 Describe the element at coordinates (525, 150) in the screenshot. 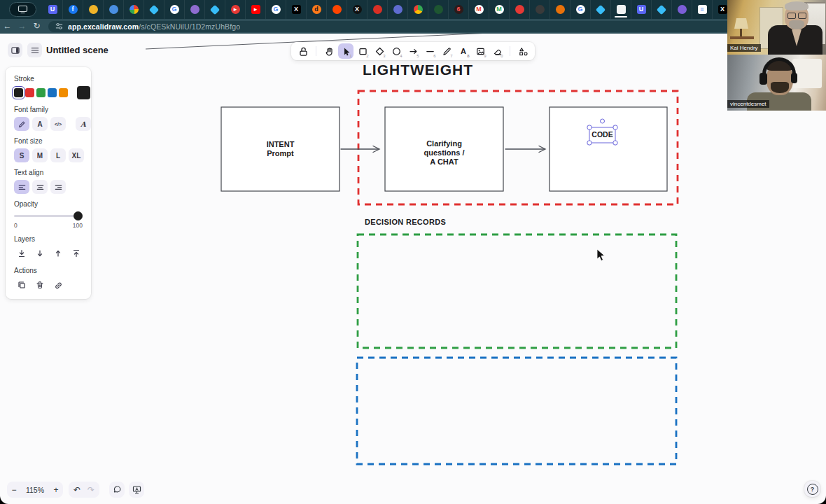

I see `arrow-clarifying-to-code` at that location.